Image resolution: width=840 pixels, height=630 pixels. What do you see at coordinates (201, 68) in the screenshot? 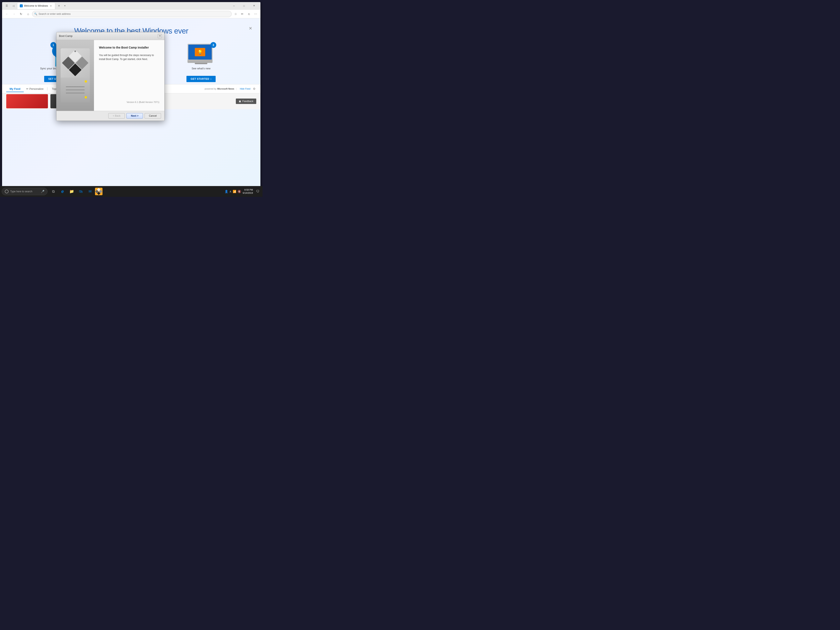
I see `feature3-text: See what's new` at bounding box center [201, 68].